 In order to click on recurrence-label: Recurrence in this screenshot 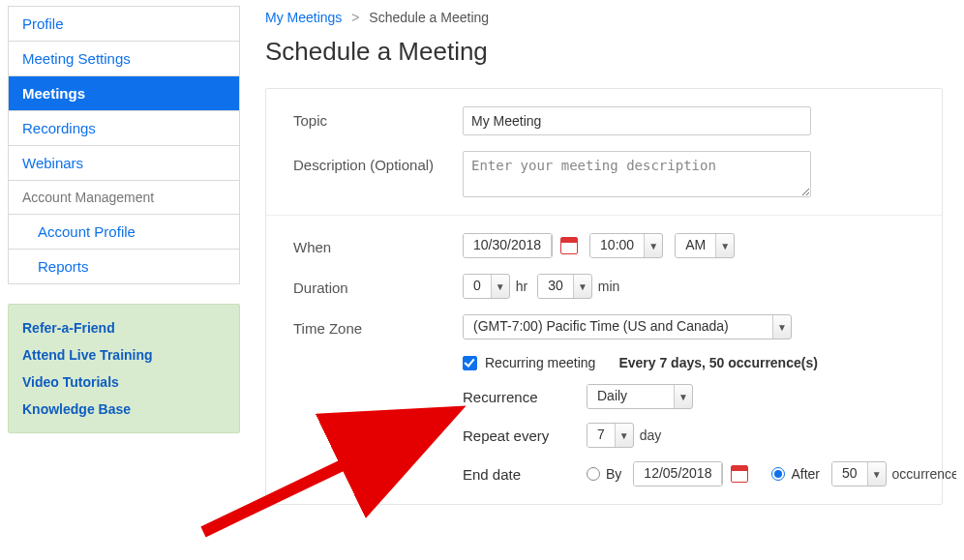, I will do `click(525, 397)`.